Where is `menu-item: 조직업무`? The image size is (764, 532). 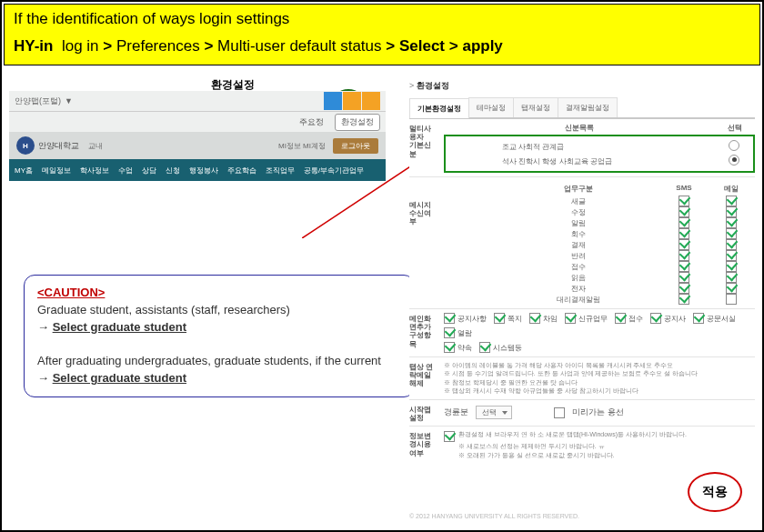
menu-item: 조직업무 is located at coordinates (280, 171).